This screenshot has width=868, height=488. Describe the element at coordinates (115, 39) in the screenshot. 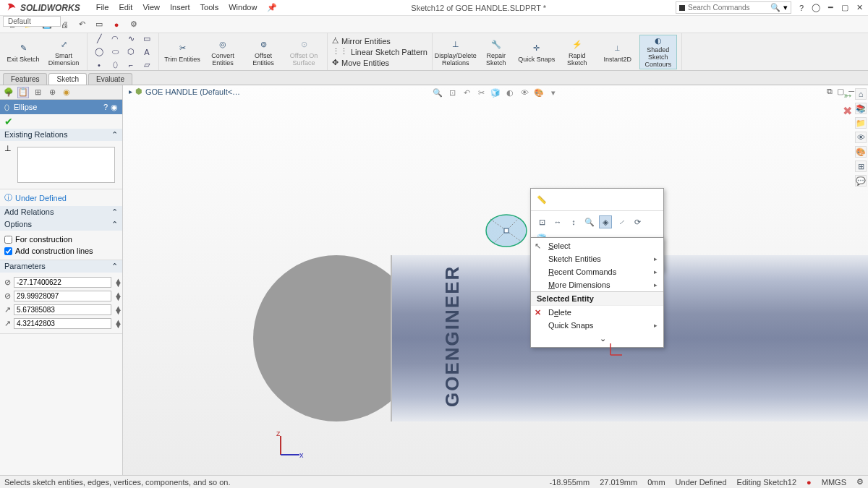

I see `arc-icon: ◠` at that location.